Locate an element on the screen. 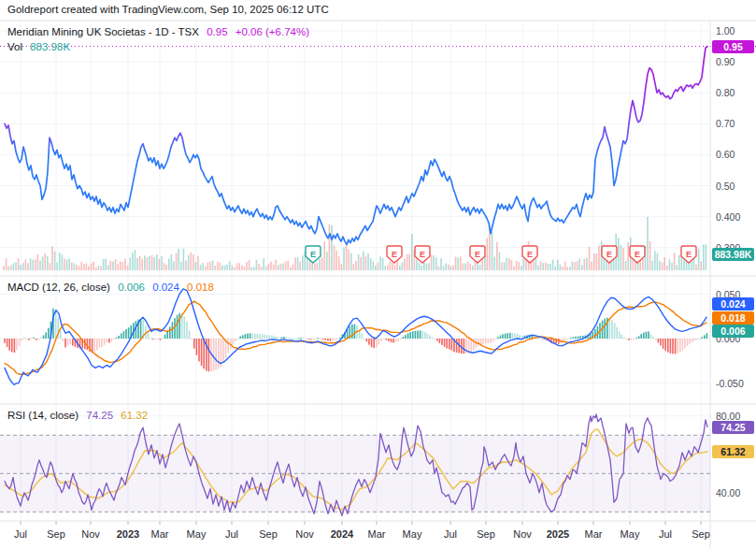 The width and height of the screenshot is (756, 549). rsi-ma-value: 61.32 is located at coordinates (135, 415).